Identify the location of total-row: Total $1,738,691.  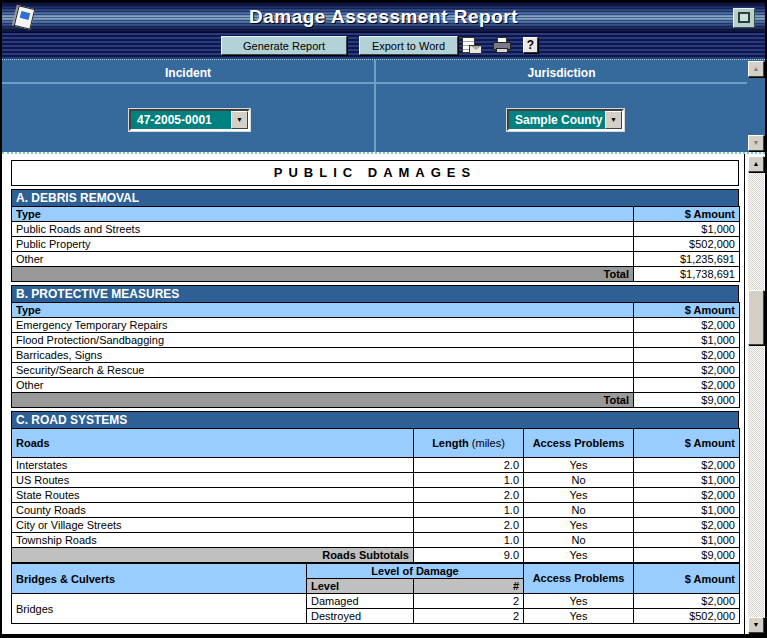
(376, 274).